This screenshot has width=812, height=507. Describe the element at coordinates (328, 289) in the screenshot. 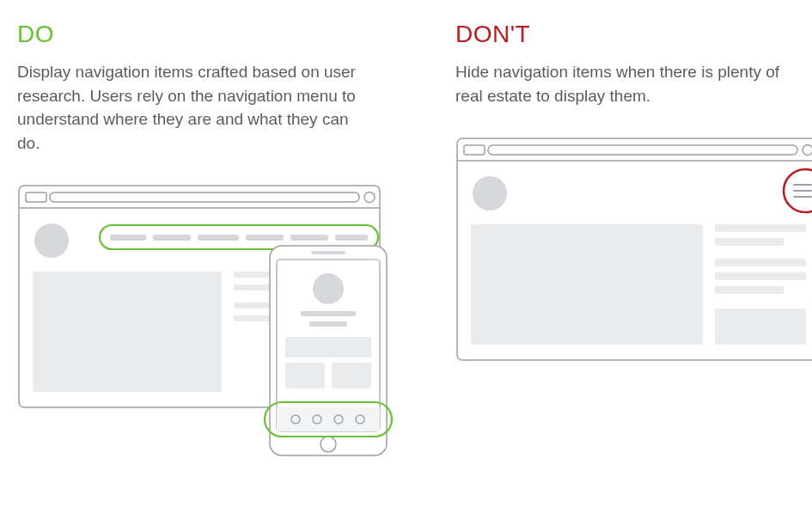

I see `phone-avatar` at that location.